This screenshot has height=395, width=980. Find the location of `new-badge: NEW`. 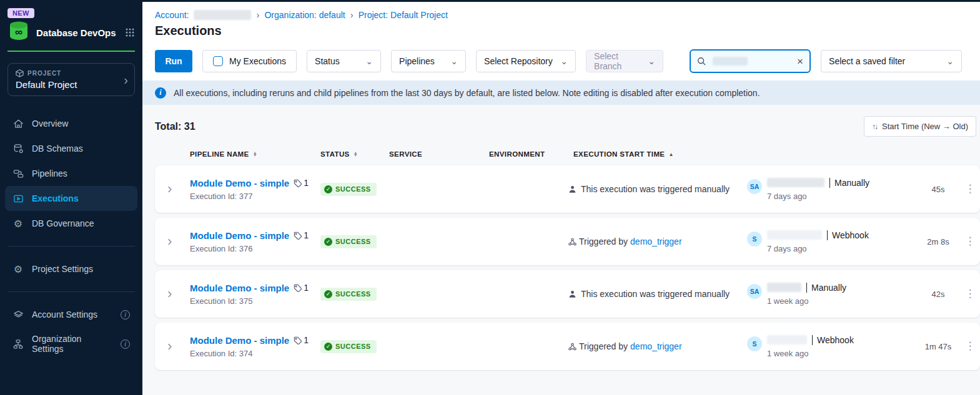

new-badge: NEW is located at coordinates (21, 13).